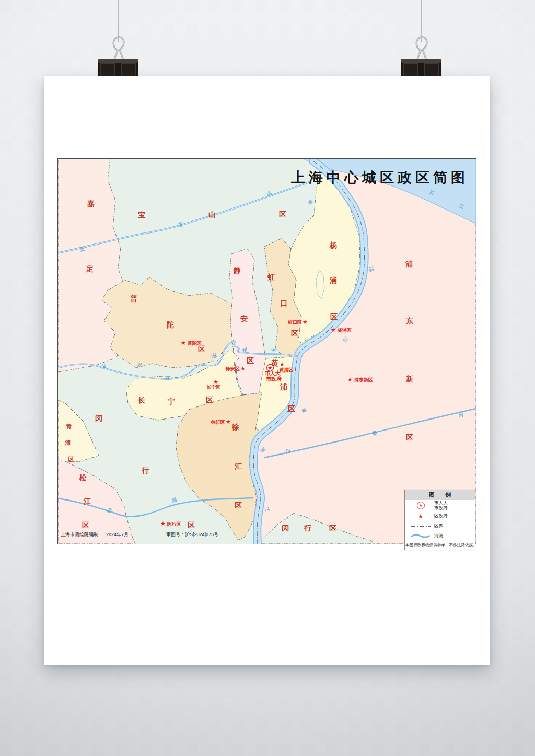 The width and height of the screenshot is (535, 756). Describe the element at coordinates (270, 368) in the screenshot. I see `city-gov-star: ★` at that location.